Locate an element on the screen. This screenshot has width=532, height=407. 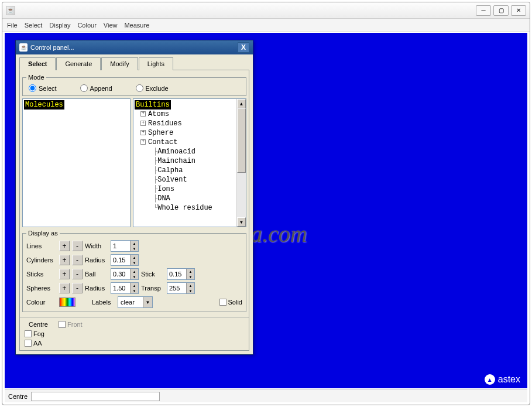
molecules-header: Molecules is located at coordinates (44, 105).